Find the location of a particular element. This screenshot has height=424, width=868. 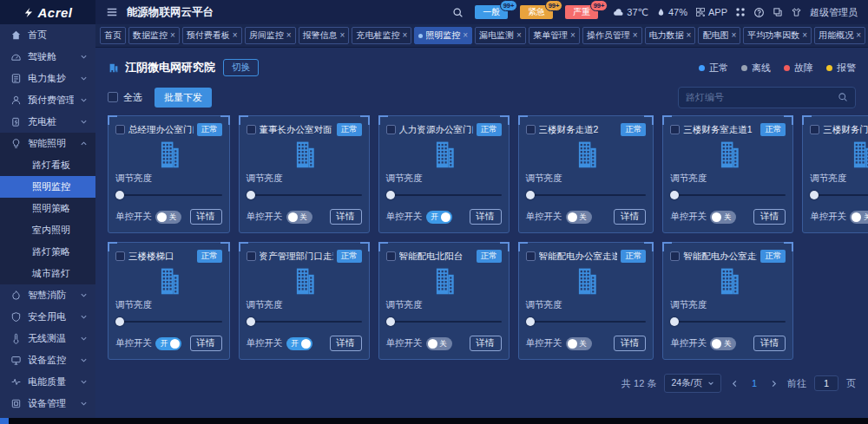

sidebar-item: 智能照明 is located at coordinates (48, 144).